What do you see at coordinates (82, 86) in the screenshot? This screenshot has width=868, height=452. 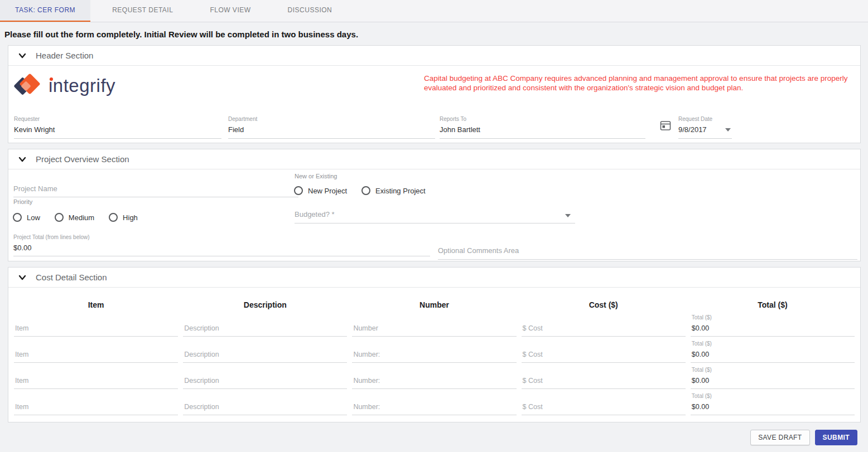 I see `integrify-logo-text: integrify` at bounding box center [82, 86].